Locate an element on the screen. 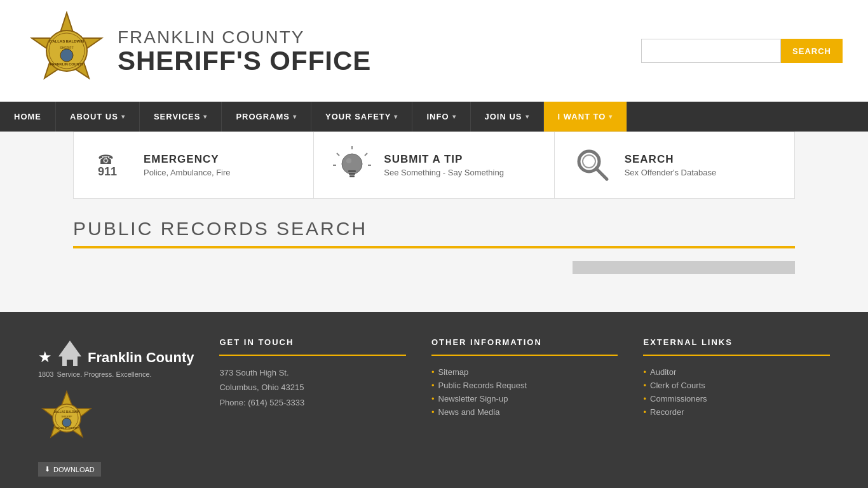 Image resolution: width=868 pixels, height=488 pixels. nav-item-info: INFO ▾ is located at coordinates (441, 117).